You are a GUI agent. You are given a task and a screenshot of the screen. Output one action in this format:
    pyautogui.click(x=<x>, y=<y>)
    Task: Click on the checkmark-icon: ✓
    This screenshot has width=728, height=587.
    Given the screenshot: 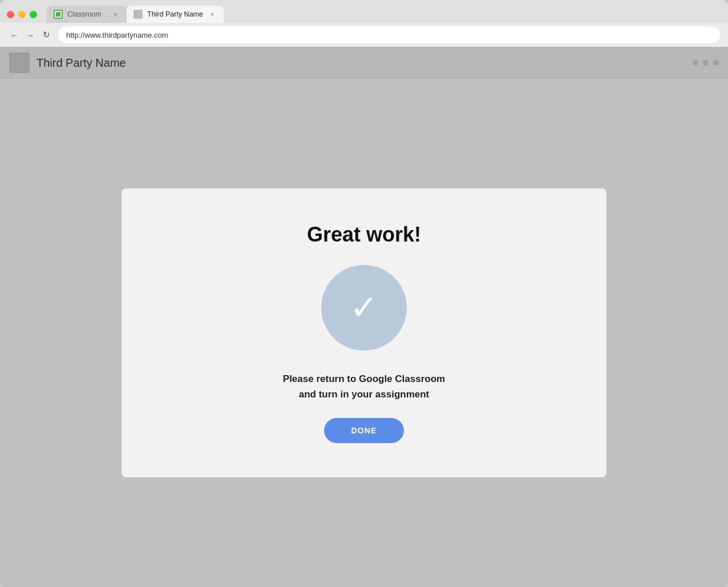 What is the action you would take?
    pyautogui.click(x=364, y=308)
    